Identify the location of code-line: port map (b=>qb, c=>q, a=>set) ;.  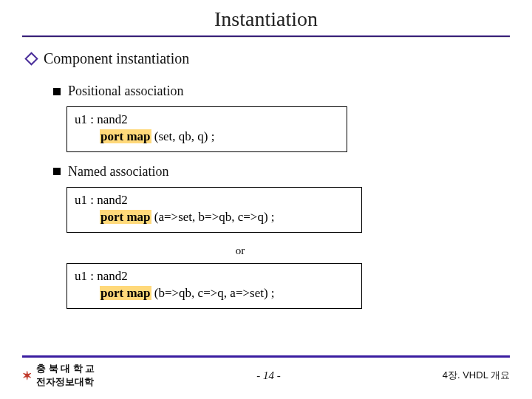
(214, 294).